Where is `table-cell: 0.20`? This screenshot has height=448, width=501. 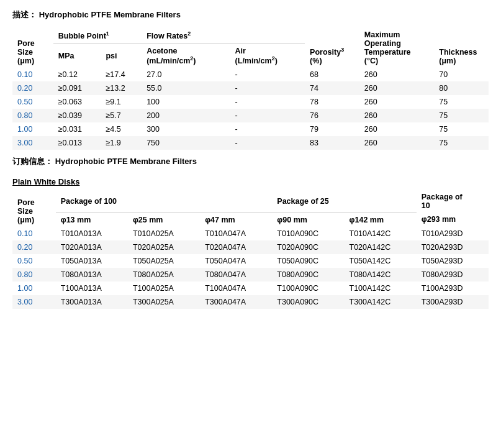 table-cell: 0.20 is located at coordinates (33, 88).